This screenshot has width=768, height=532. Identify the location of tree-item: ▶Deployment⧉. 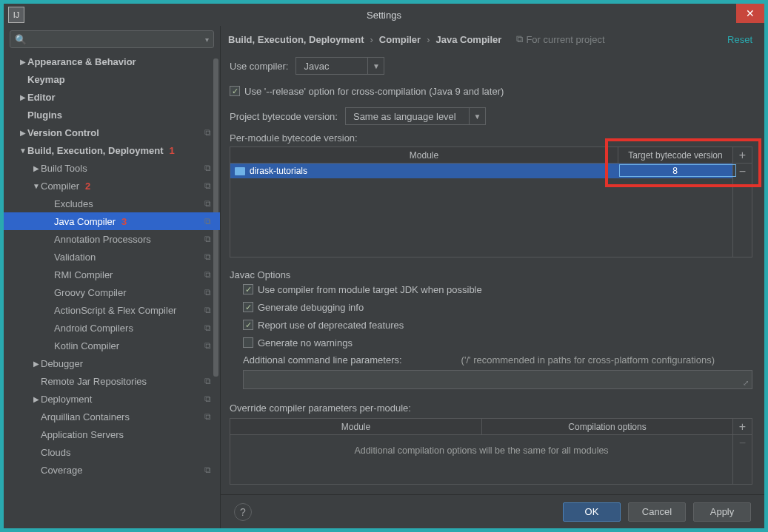
(112, 399).